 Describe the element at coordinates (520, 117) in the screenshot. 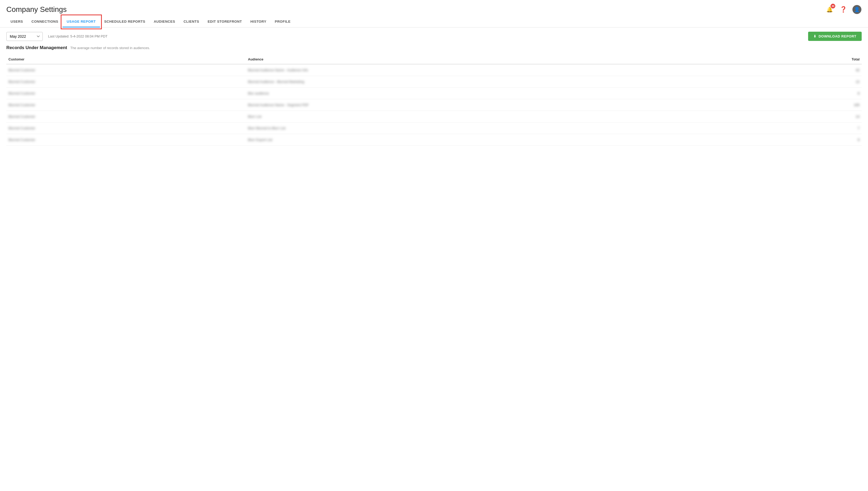

I see `cell-audience: Blurr List` at that location.